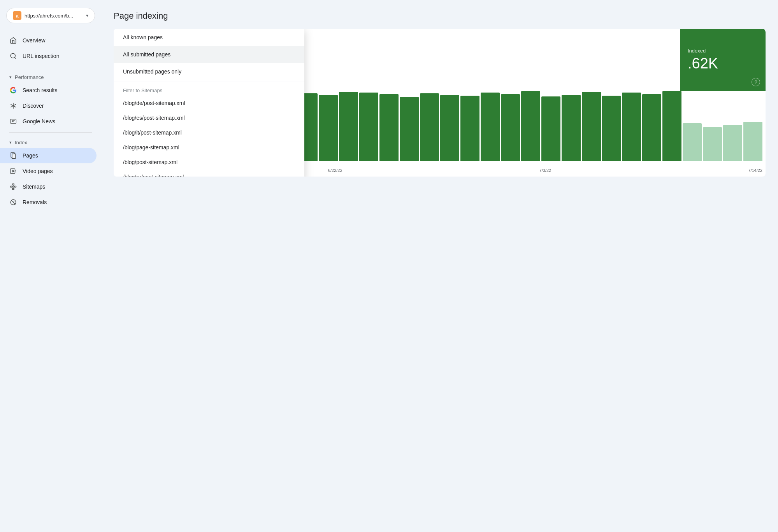 The width and height of the screenshot is (778, 532). I want to click on chevron-down-icon: ▾, so click(87, 16).